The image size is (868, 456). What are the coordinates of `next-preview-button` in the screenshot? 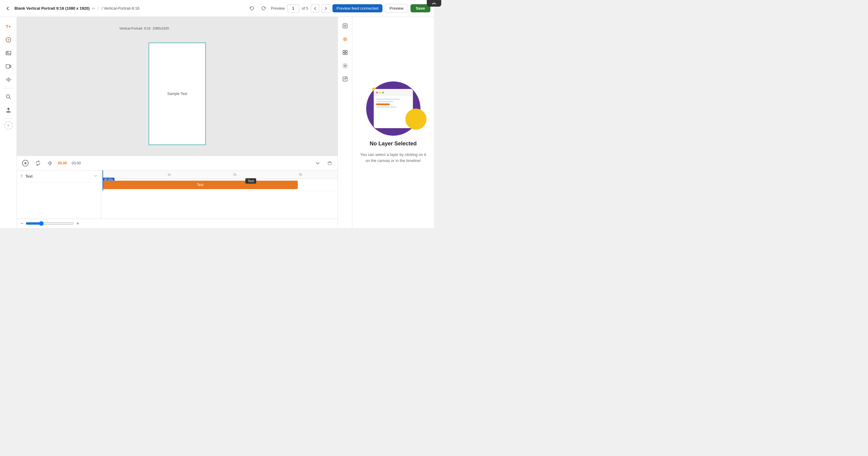 It's located at (326, 9).